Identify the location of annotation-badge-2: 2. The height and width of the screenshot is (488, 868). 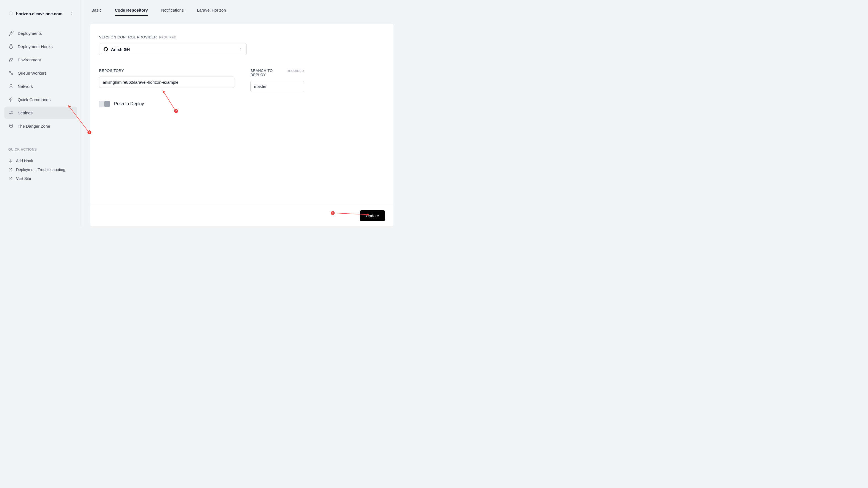
(176, 111).